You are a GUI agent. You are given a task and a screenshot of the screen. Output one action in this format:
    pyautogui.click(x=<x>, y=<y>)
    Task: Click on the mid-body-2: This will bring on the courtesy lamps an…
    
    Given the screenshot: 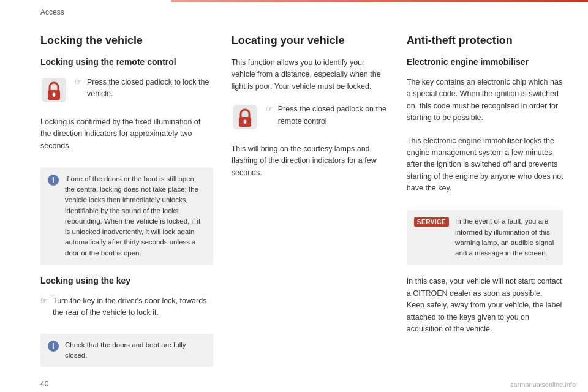 What is the action you would take?
    pyautogui.click(x=310, y=161)
    